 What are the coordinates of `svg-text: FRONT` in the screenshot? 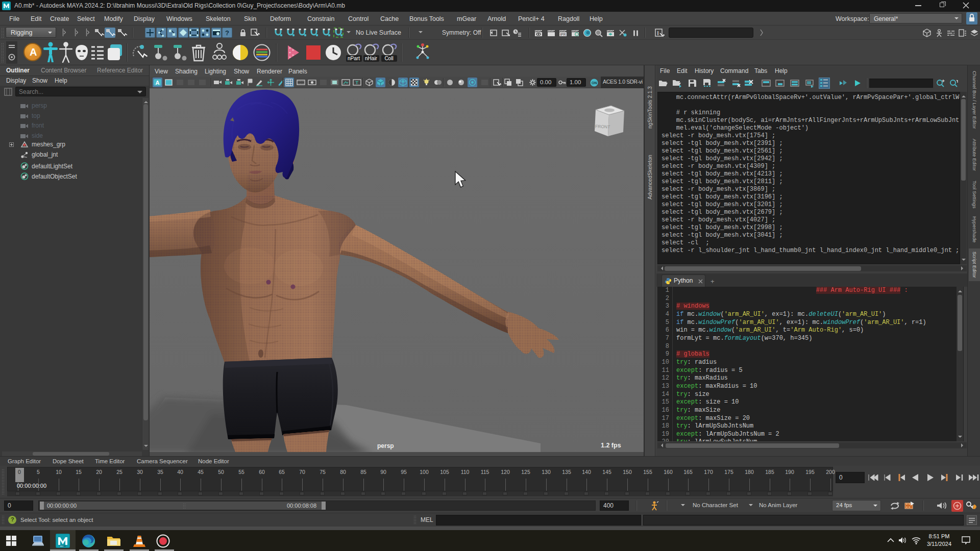 It's located at (603, 127).